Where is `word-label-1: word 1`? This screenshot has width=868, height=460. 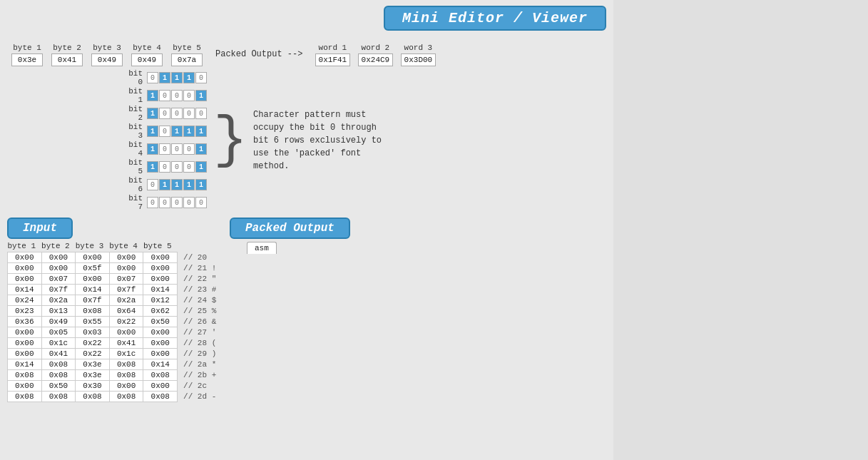 word-label-1: word 1 is located at coordinates (333, 48).